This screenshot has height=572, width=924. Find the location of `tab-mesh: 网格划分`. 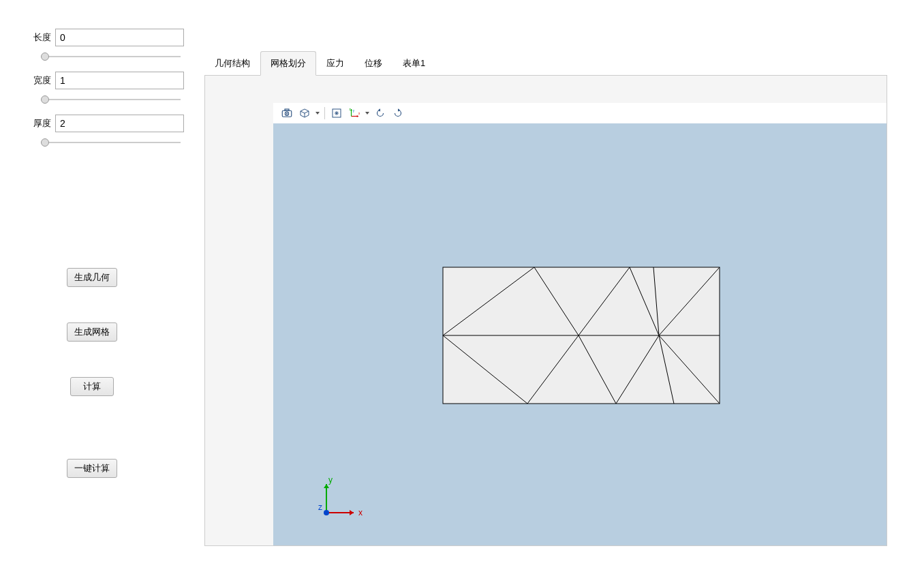

tab-mesh: 网格划分 is located at coordinates (288, 63).